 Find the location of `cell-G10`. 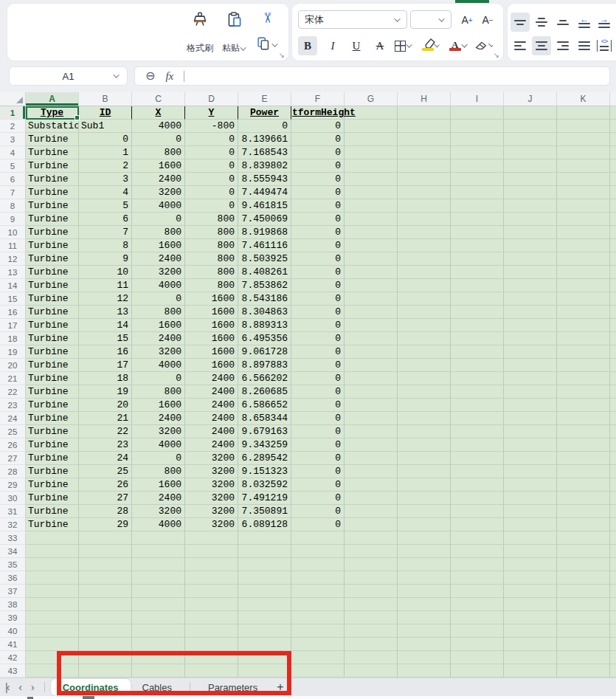

cell-G10 is located at coordinates (371, 233).